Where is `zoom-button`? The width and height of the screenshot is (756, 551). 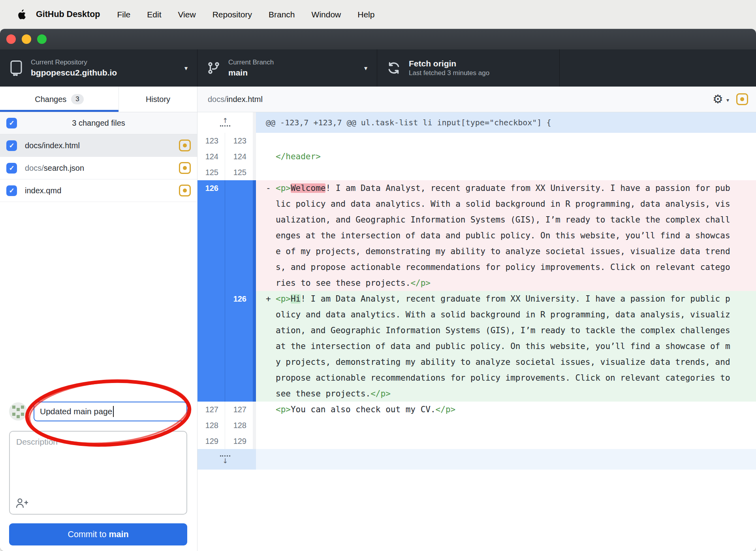 zoom-button is located at coordinates (42, 39).